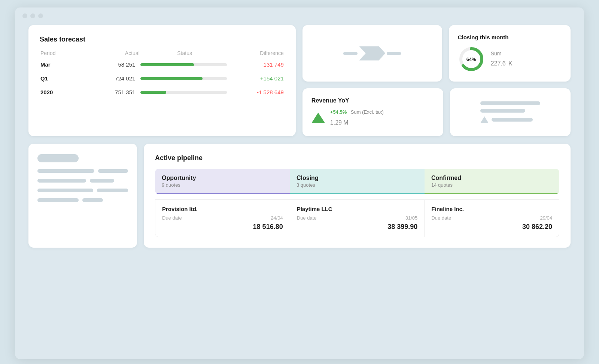 The height and width of the screenshot is (364, 599). What do you see at coordinates (258, 64) in the screenshot?
I see `sf-diff-0: -131 749` at bounding box center [258, 64].